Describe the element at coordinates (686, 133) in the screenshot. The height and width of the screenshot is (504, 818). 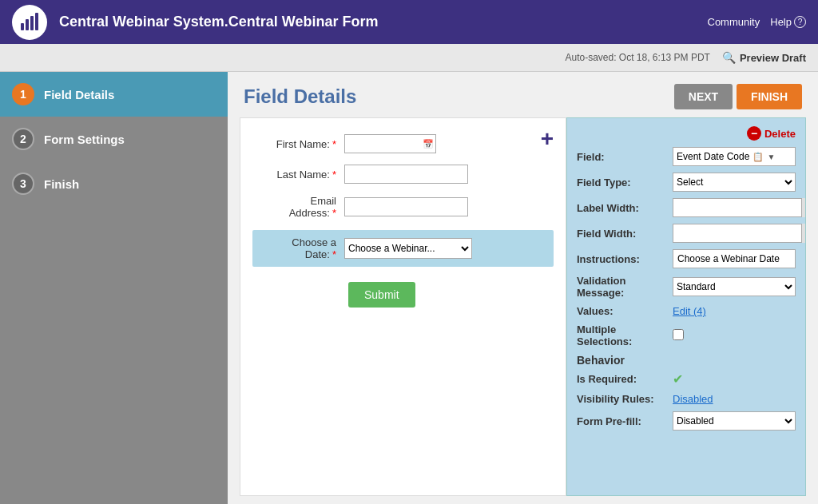
I see `delete-row: − Delete` at that location.